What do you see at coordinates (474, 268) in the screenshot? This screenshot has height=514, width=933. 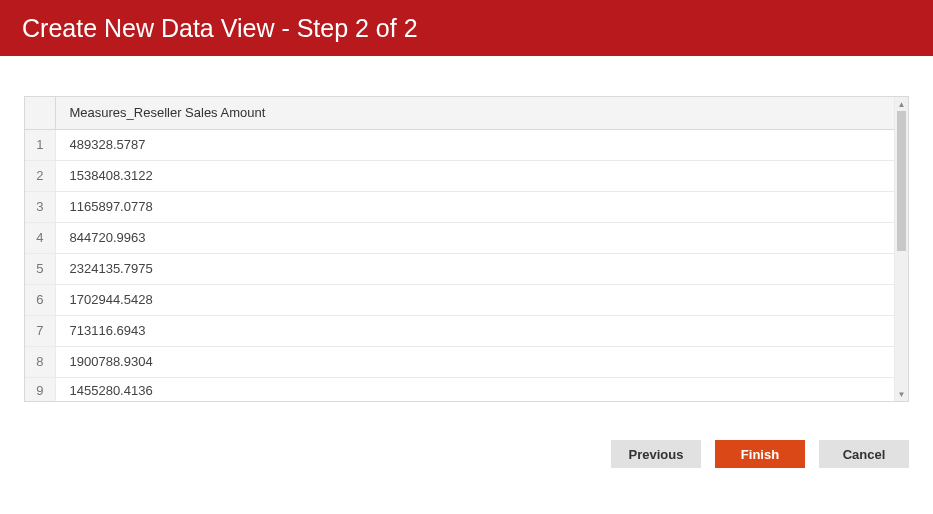 I see `cell-value: 2324135.7975` at bounding box center [474, 268].